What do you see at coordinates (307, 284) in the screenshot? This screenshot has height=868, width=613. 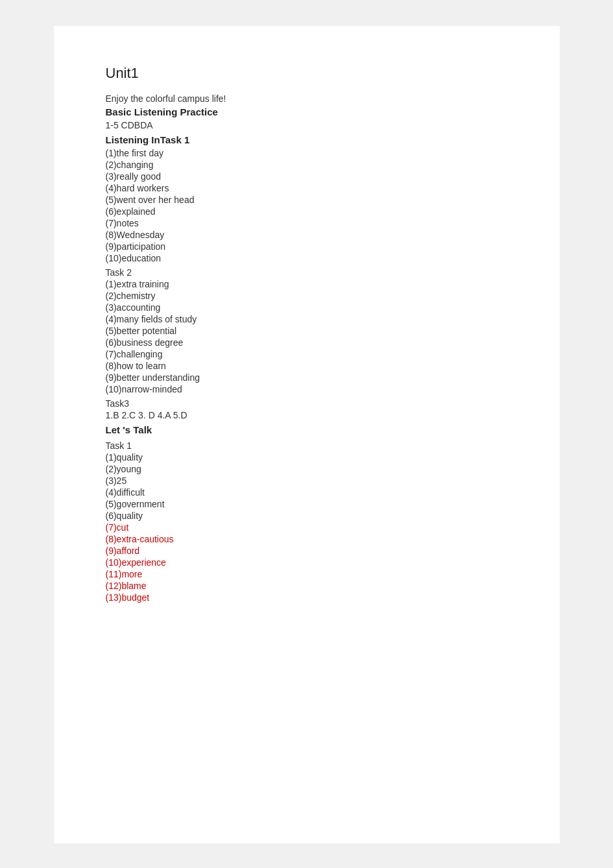 I see `answer-task2-1: (1)extra training` at bounding box center [307, 284].